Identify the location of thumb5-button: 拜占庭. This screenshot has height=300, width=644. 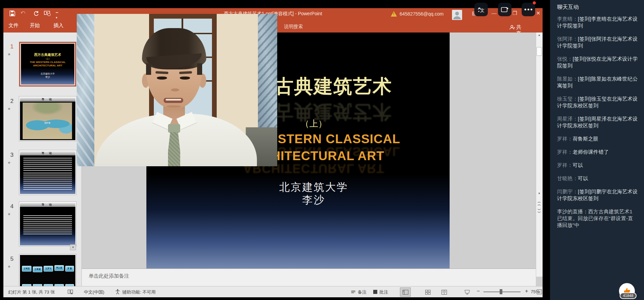
(59, 268).